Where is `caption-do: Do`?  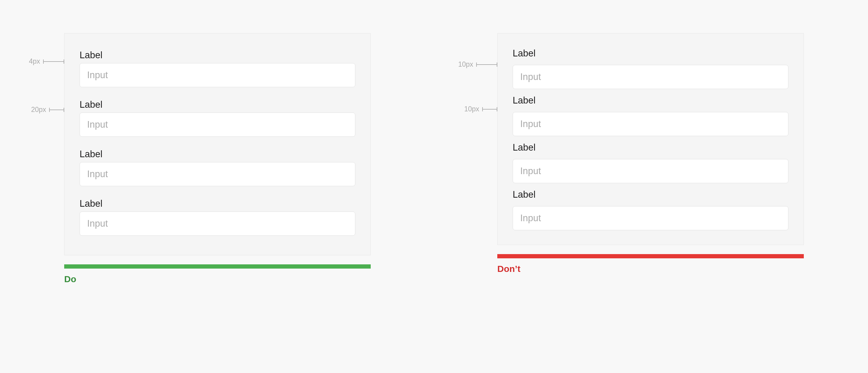 caption-do: Do is located at coordinates (218, 279).